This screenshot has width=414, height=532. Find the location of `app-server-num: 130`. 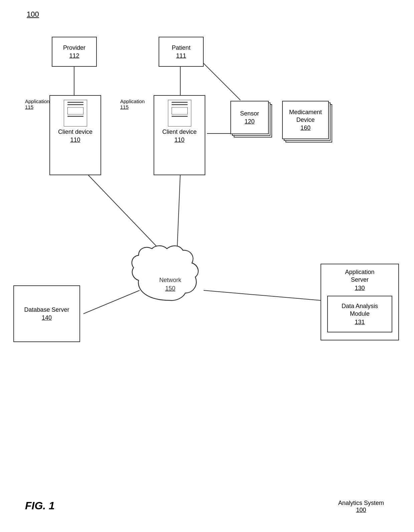

app-server-num: 130 is located at coordinates (360, 288).